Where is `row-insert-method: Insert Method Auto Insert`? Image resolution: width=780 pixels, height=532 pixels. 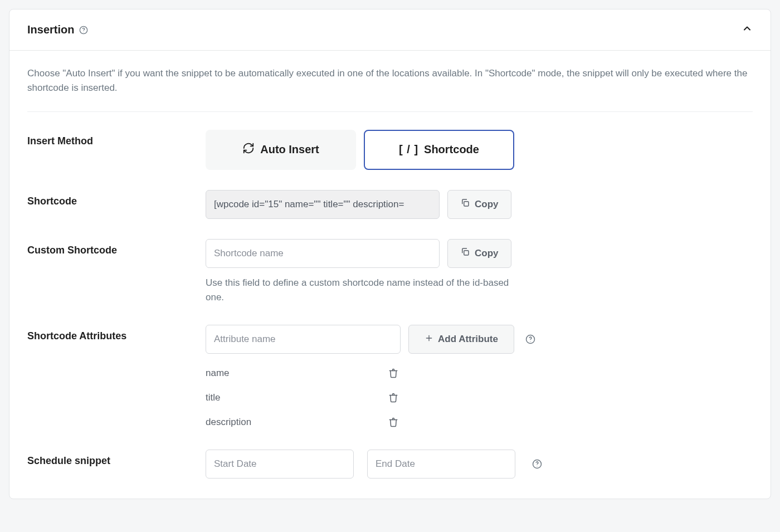
row-insert-method: Insert Method Auto Insert is located at coordinates (390, 150).